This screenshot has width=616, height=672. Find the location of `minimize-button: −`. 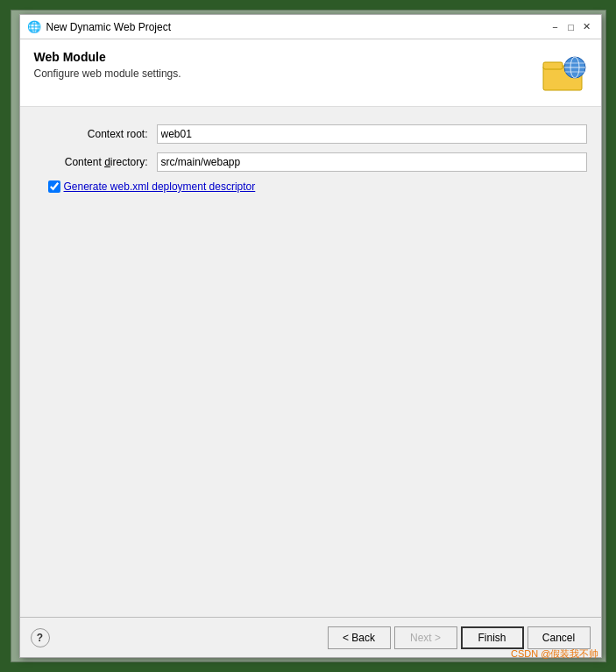

minimize-button: − is located at coordinates (556, 27).